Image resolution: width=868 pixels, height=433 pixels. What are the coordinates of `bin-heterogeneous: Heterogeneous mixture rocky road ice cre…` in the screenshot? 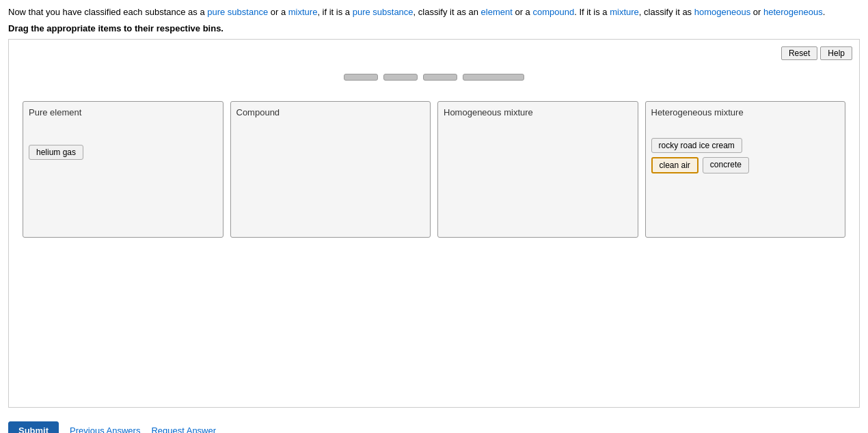 It's located at (746, 169).